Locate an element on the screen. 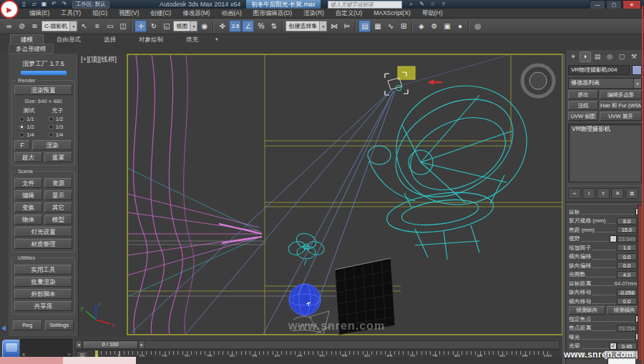  mask-button: 遮罩 is located at coordinates (59, 157).